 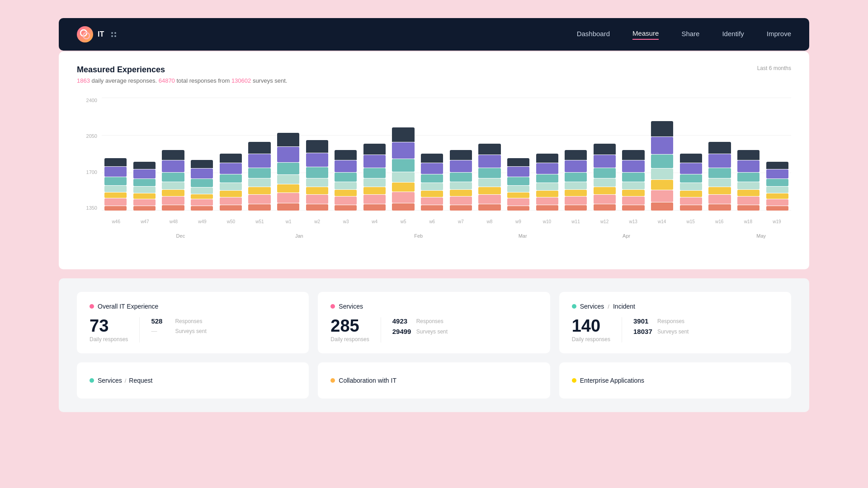 I want to click on card-stat-18037: 18037, so click(x=644, y=332).